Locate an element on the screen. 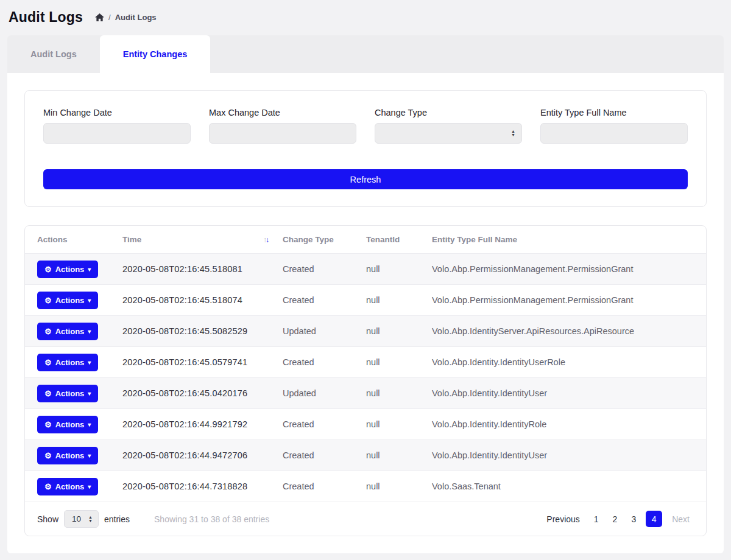  entity-type-full-name-input is located at coordinates (614, 133).